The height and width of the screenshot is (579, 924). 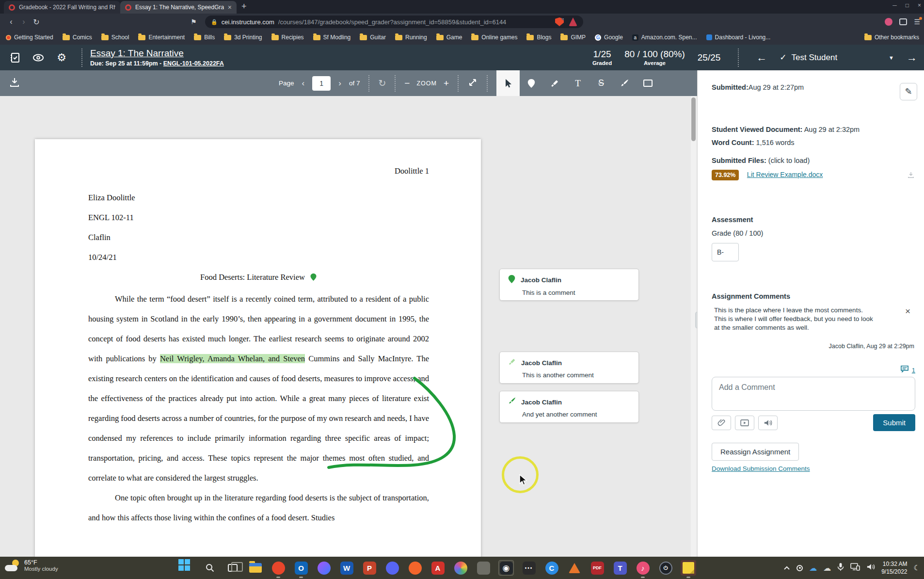 What do you see at coordinates (555, 83) in the screenshot?
I see `highlight-tool-button` at bounding box center [555, 83].